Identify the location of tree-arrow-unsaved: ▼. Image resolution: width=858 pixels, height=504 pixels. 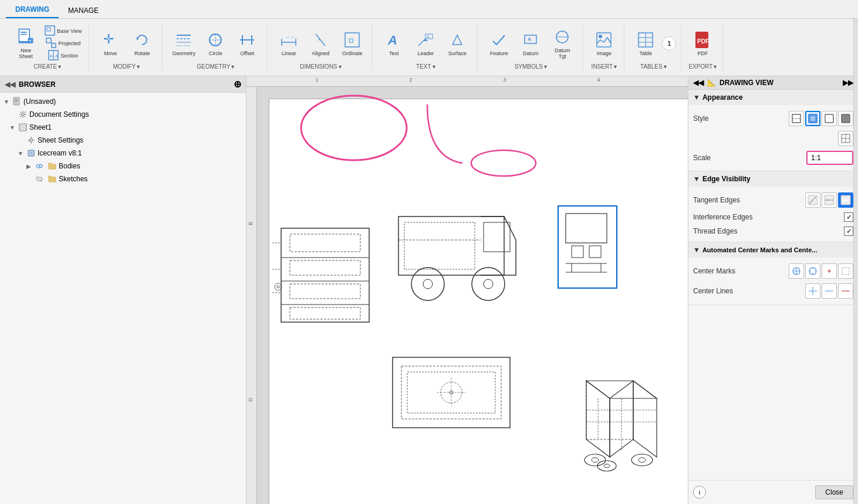
(6, 102).